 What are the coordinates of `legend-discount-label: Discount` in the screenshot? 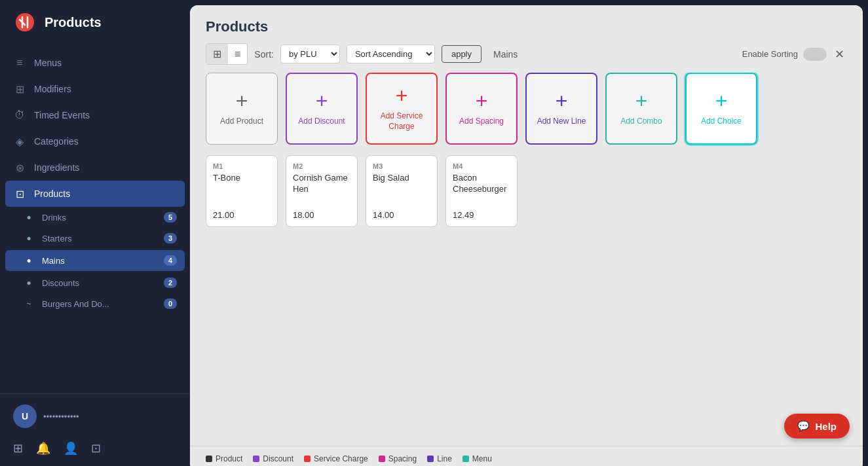 It's located at (278, 459).